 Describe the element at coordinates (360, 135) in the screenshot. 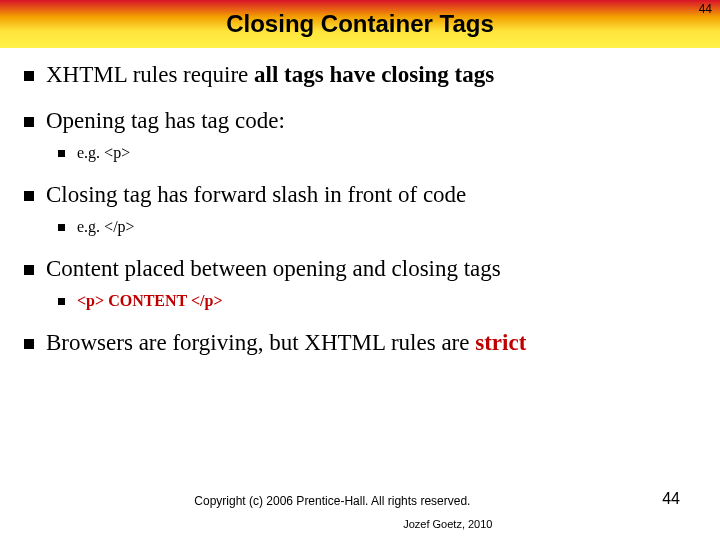

I see `list-item: Opening tag has tag code: e.g. <p>` at that location.